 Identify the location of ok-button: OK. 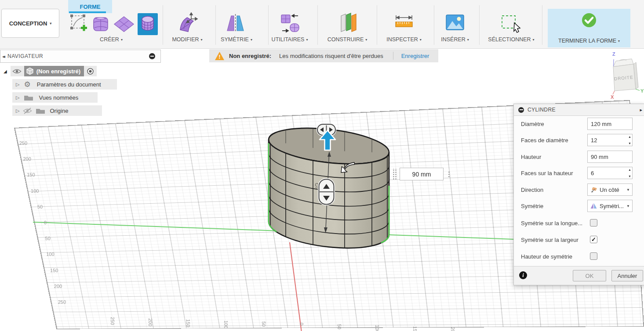
(589, 276).